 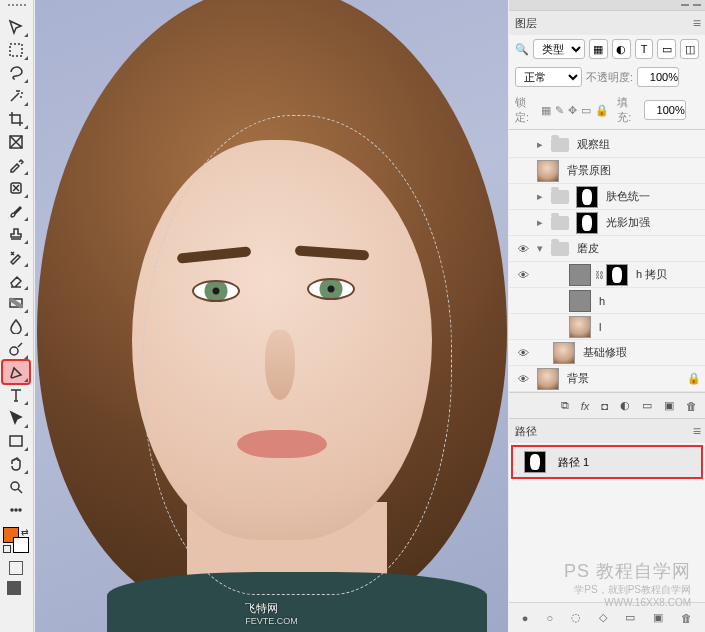 What do you see at coordinates (607, 249) in the screenshot?
I see `layer-row: 👁▾磨皮` at bounding box center [607, 249].